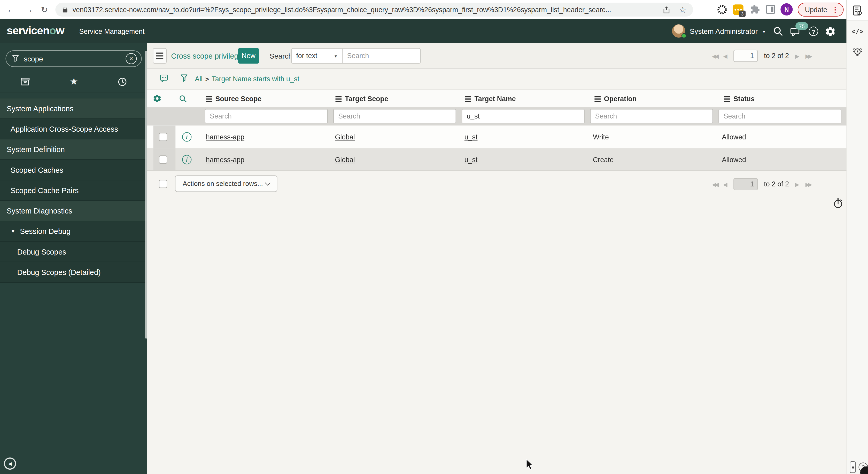 The height and width of the screenshot is (474, 868). What do you see at coordinates (683, 10) in the screenshot?
I see `bookmark-star-icon: ☆` at bounding box center [683, 10].